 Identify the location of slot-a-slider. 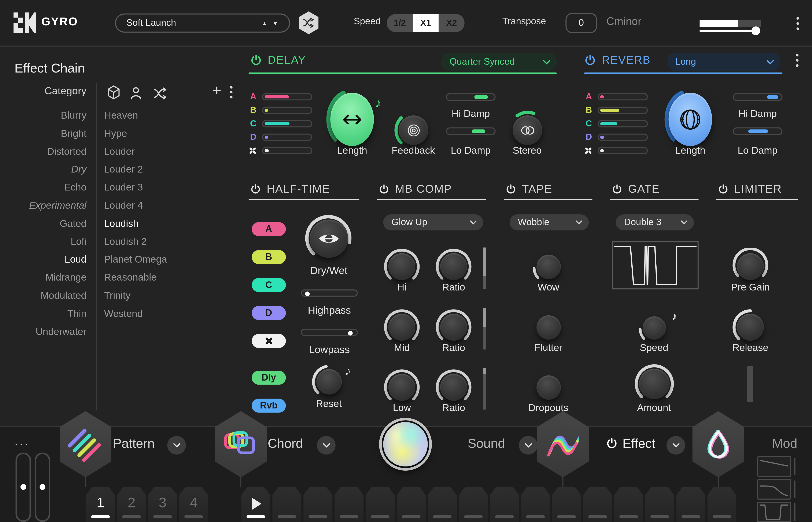
(623, 97).